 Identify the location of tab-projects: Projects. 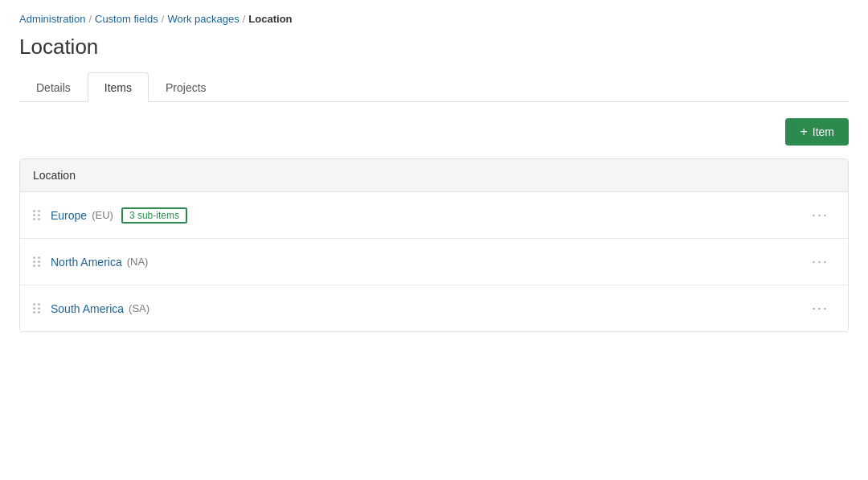
(186, 87).